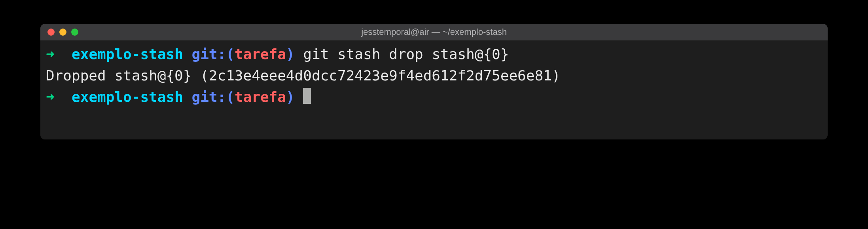  Describe the element at coordinates (63, 32) in the screenshot. I see `minimize-icon` at that location.